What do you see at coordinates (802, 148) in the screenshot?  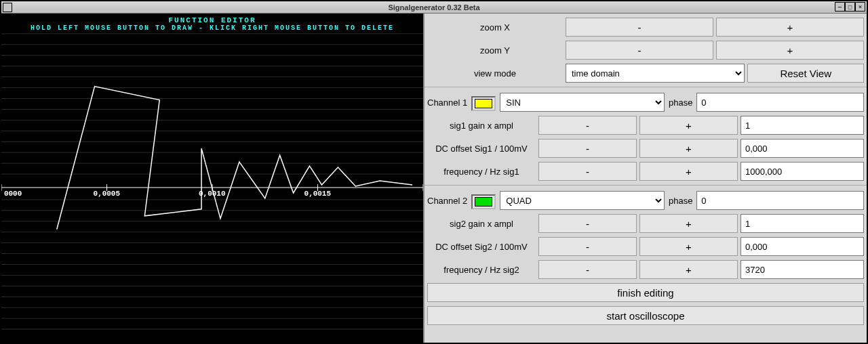 I see `sig1-dc-input` at bounding box center [802, 148].